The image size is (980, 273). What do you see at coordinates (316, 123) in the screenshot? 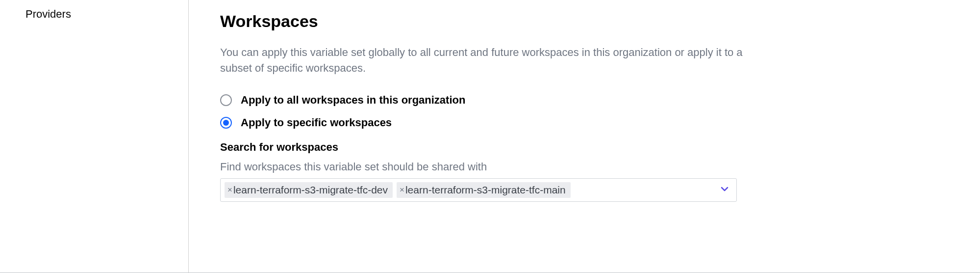
I see `radio-label: Apply to specific workspaces` at bounding box center [316, 123].